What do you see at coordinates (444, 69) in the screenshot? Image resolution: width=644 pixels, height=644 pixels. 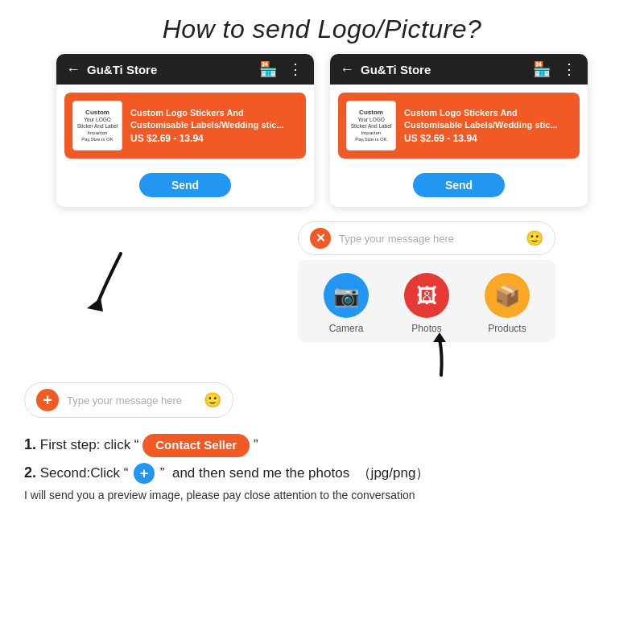 I see `store-name-2: Gu&Ti Store` at bounding box center [444, 69].